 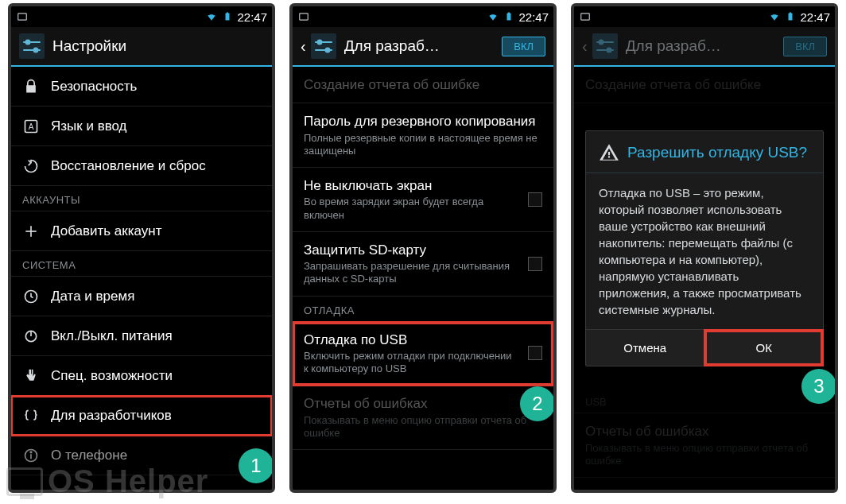 I want to click on lang-icon: A, so click(x=31, y=126).